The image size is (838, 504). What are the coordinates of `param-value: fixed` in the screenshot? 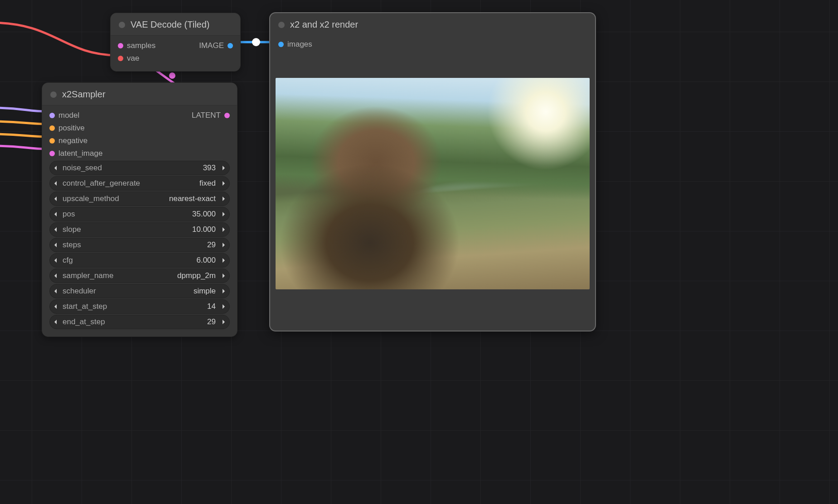 It's located at (209, 183).